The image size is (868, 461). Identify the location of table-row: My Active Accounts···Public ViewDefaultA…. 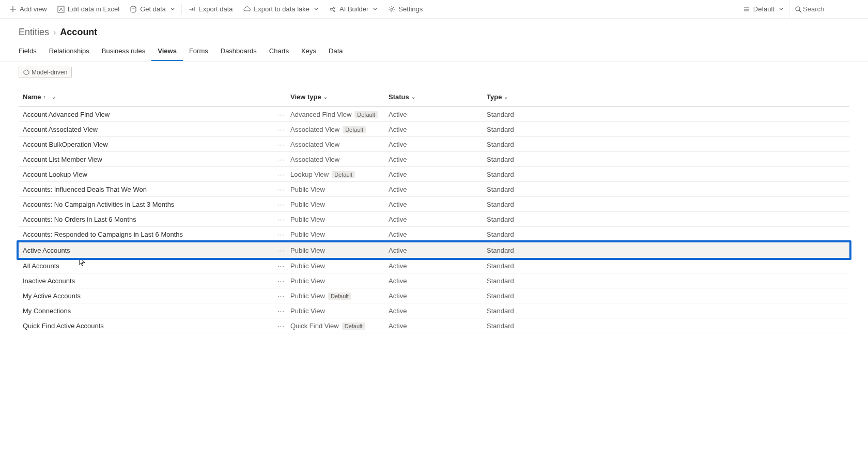
(434, 296).